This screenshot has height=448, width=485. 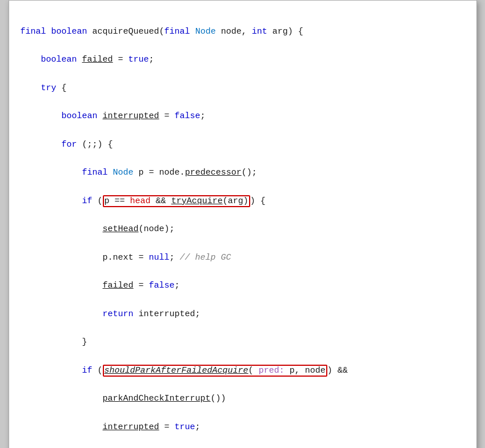 What do you see at coordinates (243, 32) in the screenshot?
I see `line-1: final boolean acquireQueued(final Node n…` at bounding box center [243, 32].